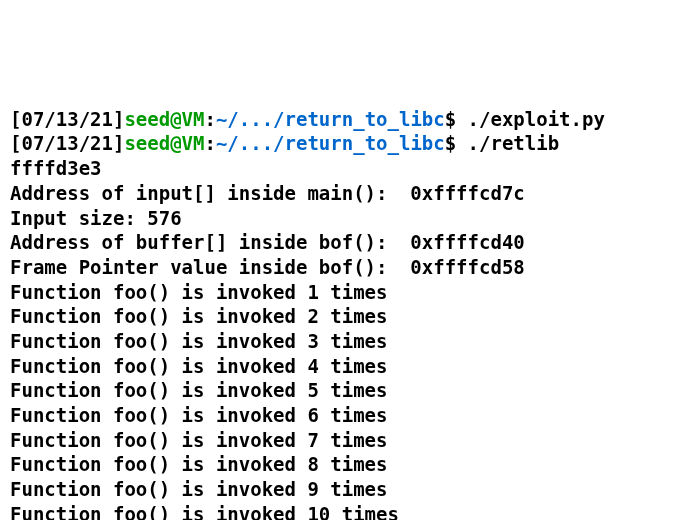 This screenshot has height=520, width=689. What do you see at coordinates (56, 168) in the screenshot?
I see `output-text: ffffd3e3` at bounding box center [56, 168].